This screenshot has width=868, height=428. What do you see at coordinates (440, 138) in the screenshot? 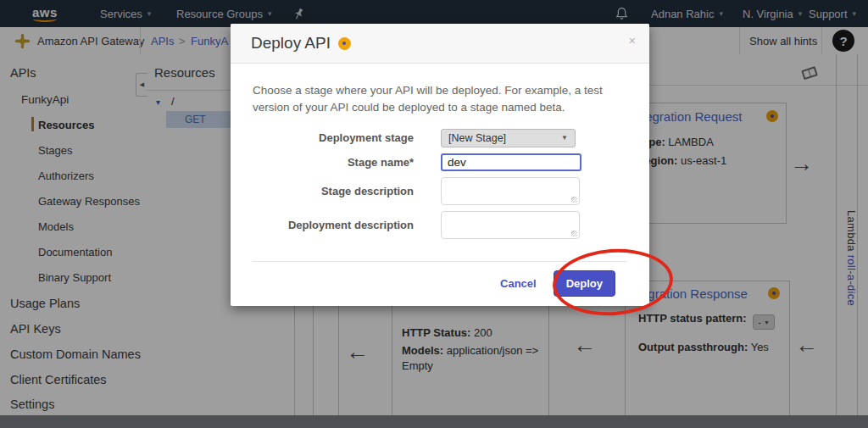
I see `deployment-stage-row: Deployment stage [New Stage] ▼` at bounding box center [440, 138].